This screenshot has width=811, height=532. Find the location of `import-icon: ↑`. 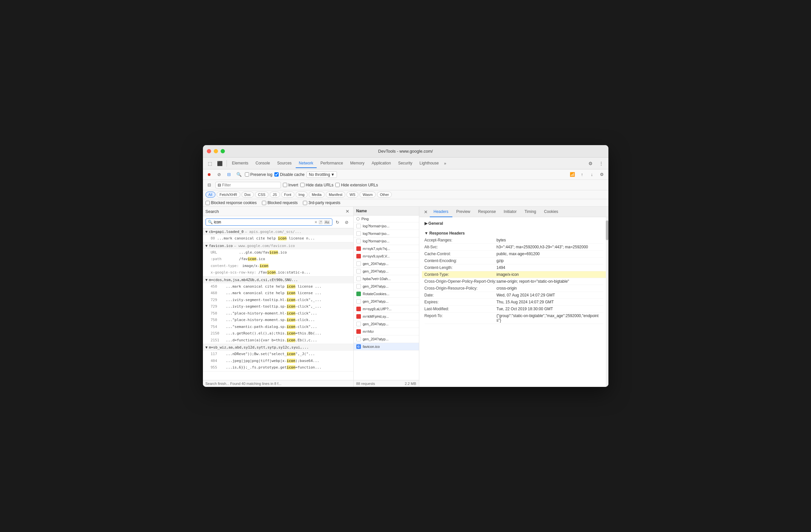

import-icon: ↑ is located at coordinates (582, 174).